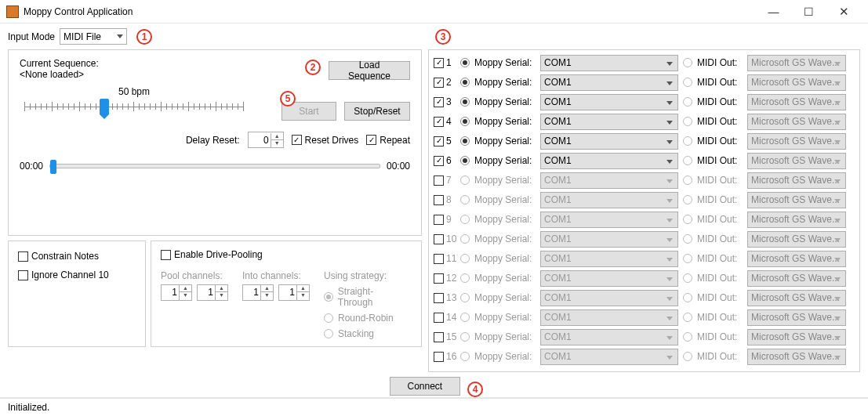 The width and height of the screenshot is (868, 416). Describe the element at coordinates (134, 110) in the screenshot. I see `bpm-slider` at that location.